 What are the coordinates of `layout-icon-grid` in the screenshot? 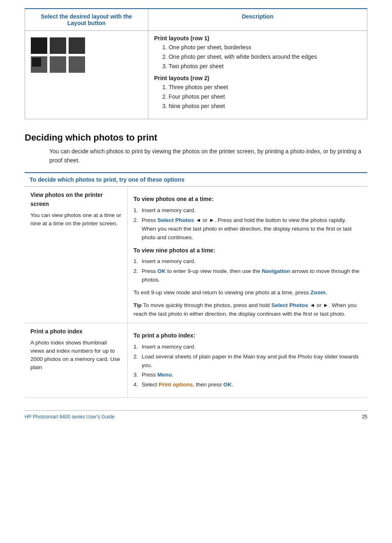 It's located at (86, 55).